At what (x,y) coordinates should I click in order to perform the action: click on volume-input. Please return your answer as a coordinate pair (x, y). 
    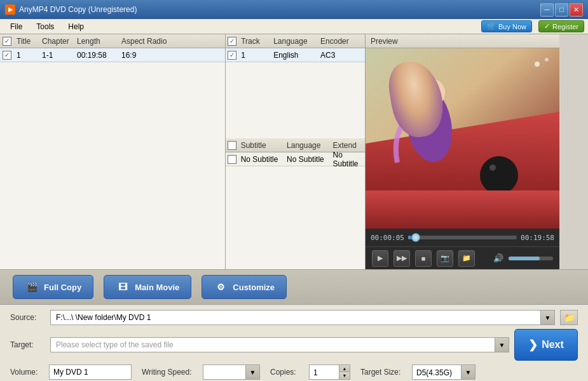
    Looking at the image, I should click on (90, 372).